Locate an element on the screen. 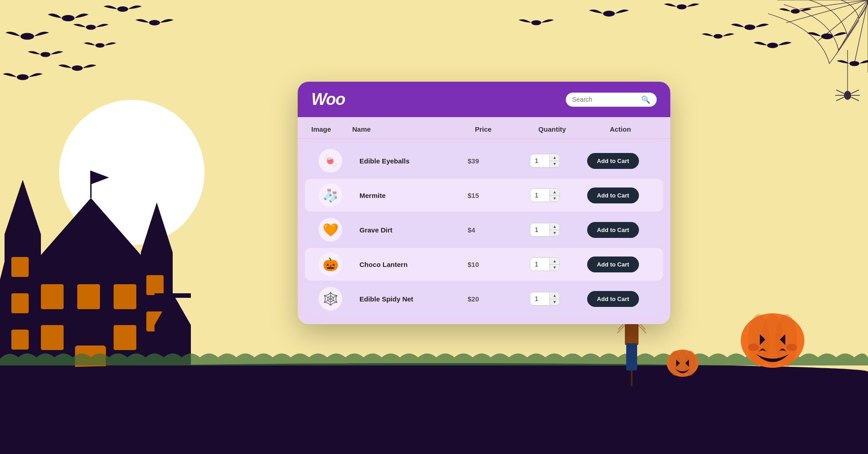 The height and width of the screenshot is (454, 868). product-price-3: $4 is located at coordinates (490, 230).